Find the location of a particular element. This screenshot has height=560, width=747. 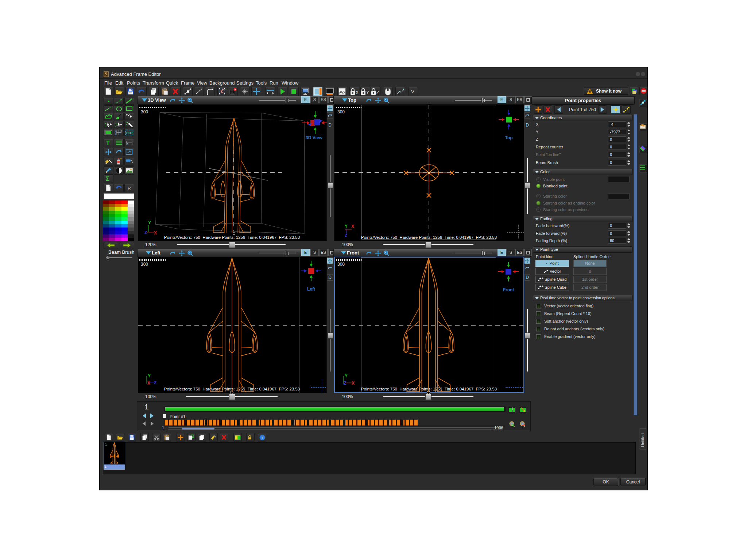

svg-text: 8 is located at coordinates (128, 144).